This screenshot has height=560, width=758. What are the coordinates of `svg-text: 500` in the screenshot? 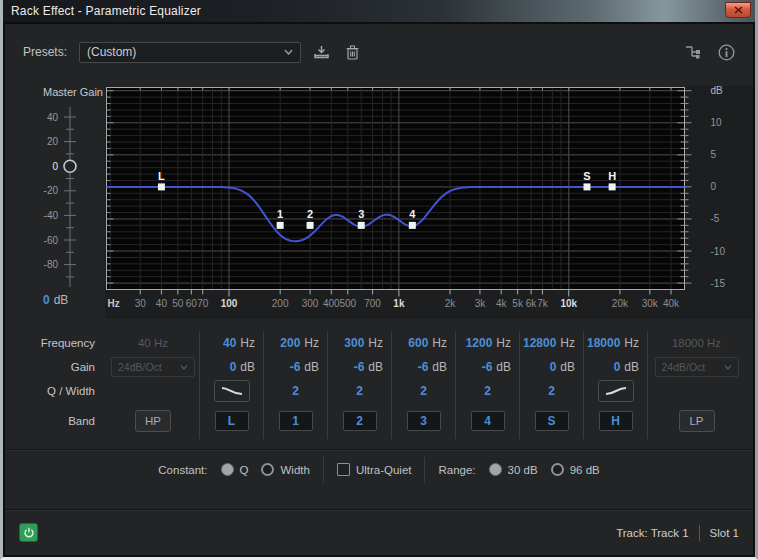 It's located at (348, 304).